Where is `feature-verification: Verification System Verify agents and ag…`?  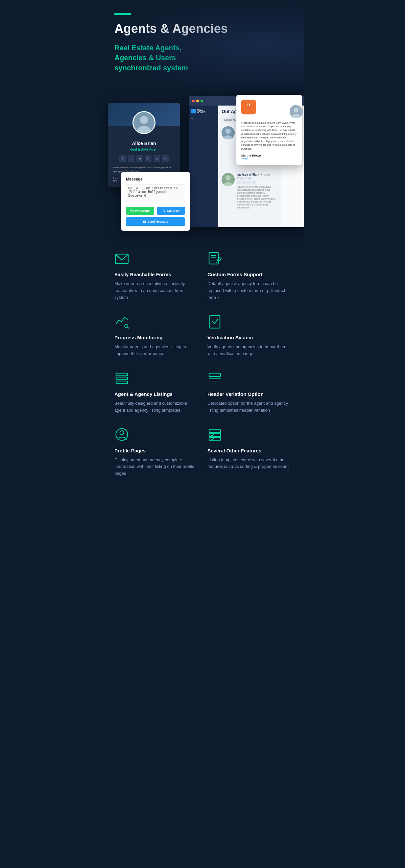
feature-verification: Verification System Verify agents and ag… is located at coordinates (249, 336).